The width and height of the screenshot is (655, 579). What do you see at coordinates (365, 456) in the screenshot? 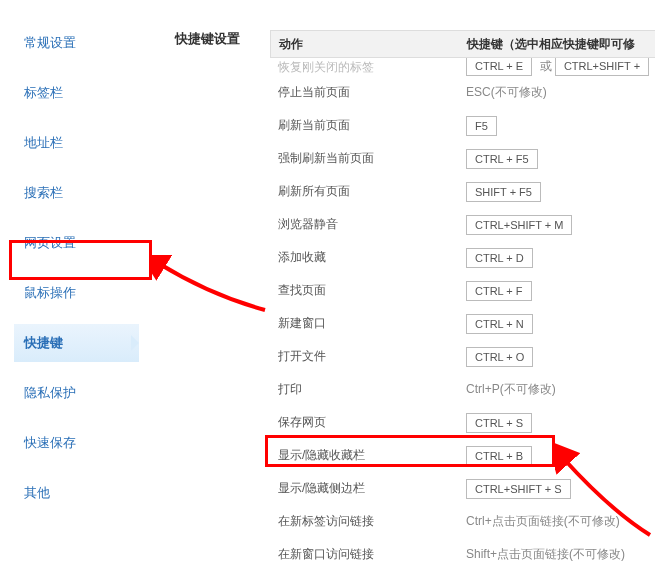
I see `cell-action: 显示/隐藏收藏栏` at bounding box center [365, 456].